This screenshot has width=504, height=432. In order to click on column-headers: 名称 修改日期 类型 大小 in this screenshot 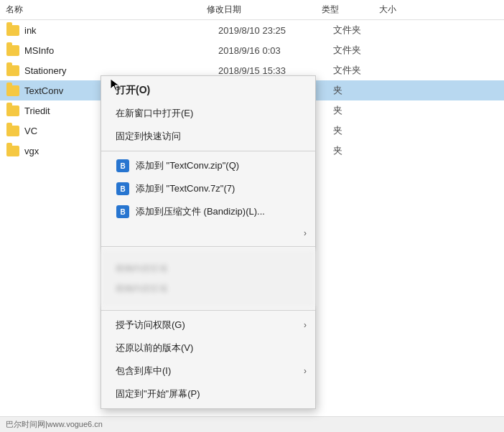, I will do `click(252, 10)`.